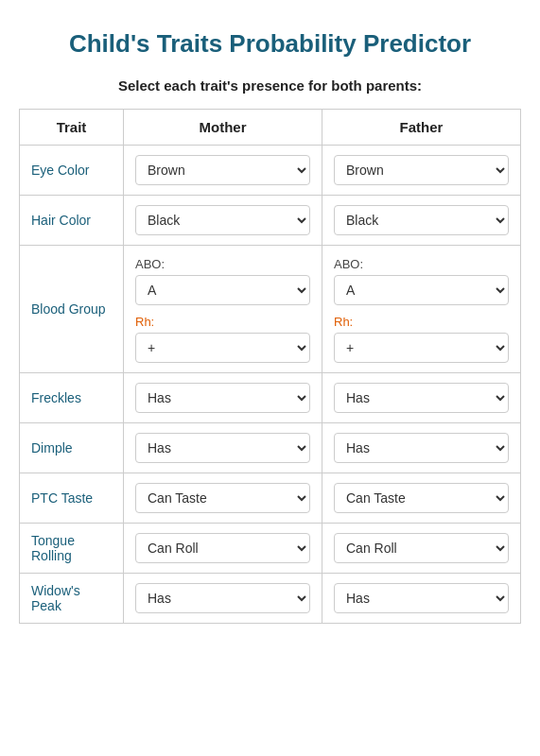 The height and width of the screenshot is (756, 540). Describe the element at coordinates (223, 220) in the screenshot. I see `mother-select: BlackBrownBlondeRedGray` at that location.